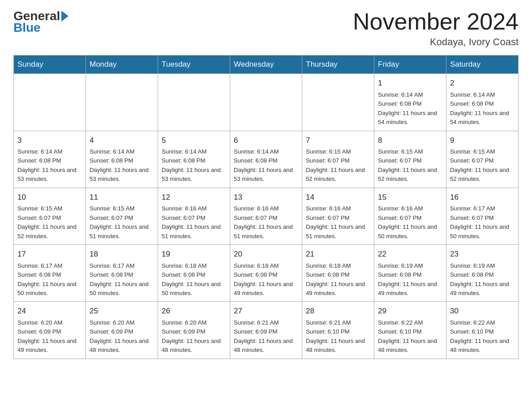  Describe the element at coordinates (483, 159) in the screenshot. I see `calendar-day-cell: 9Sunrise: 6:15 AM Sunset: 6:07 PM Daylig…` at that location.